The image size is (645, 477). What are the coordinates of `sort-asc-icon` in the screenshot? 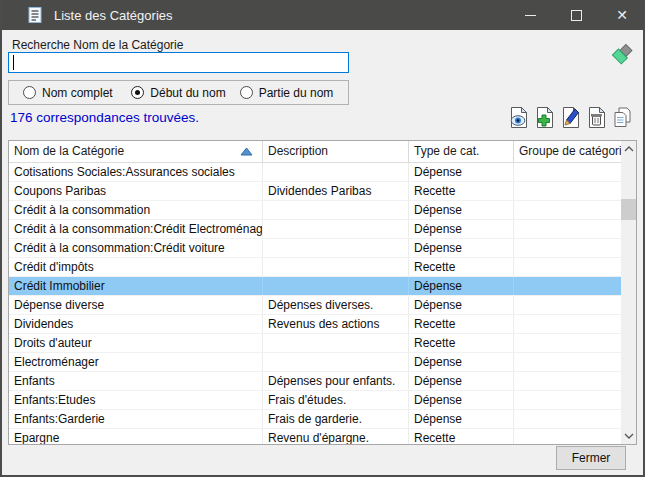 It's located at (246, 152).